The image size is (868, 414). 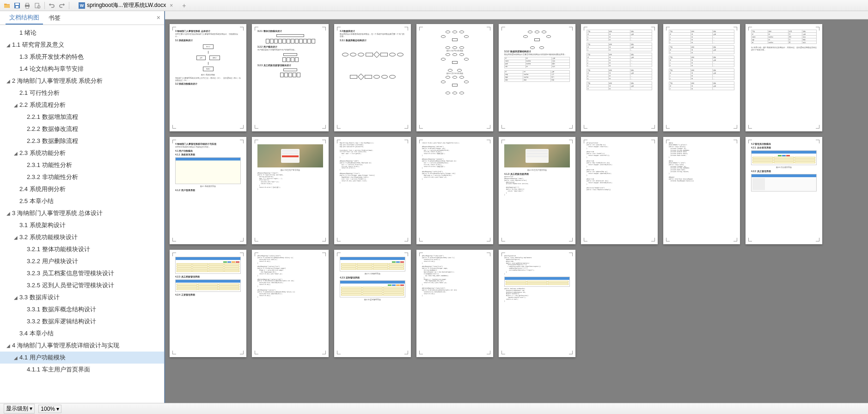 I want to click on sidebar-close-icon: ×, so click(x=159, y=18).